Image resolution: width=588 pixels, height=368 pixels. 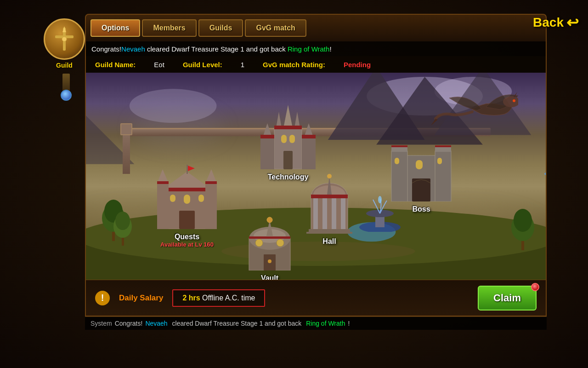 What do you see at coordinates (421, 209) in the screenshot?
I see `boss-label: Boss` at bounding box center [421, 209].